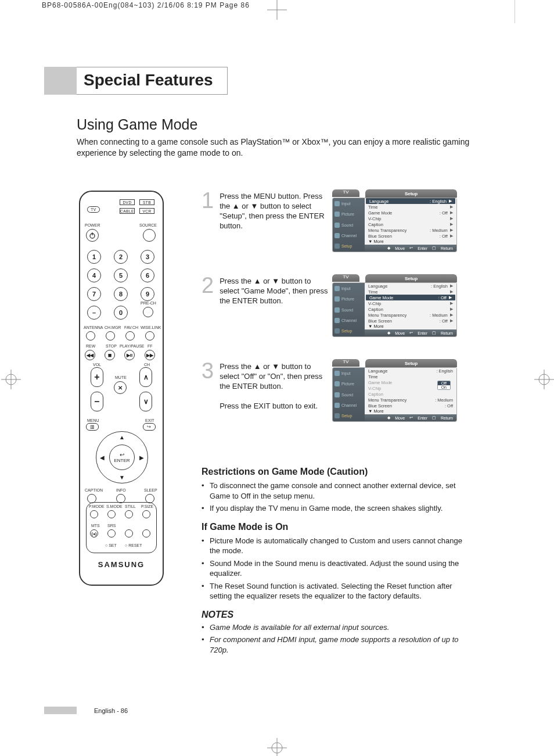  I want to click on reset-label: ○ RESET, so click(134, 545).